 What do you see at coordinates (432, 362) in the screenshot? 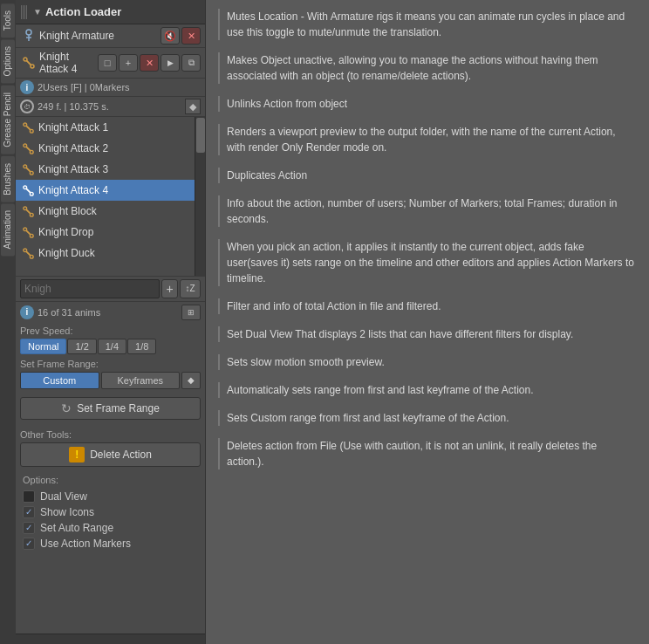
I see `annotation-text: Sets slow motion smooth preview.` at bounding box center [432, 362].